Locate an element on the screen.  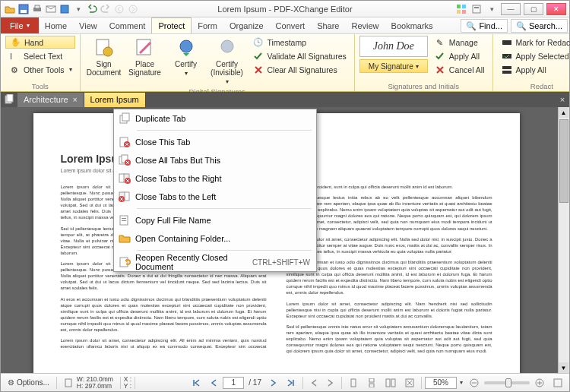
cm-close-tabs-left: Close Tabs to the Left is located at coordinates (215, 197).